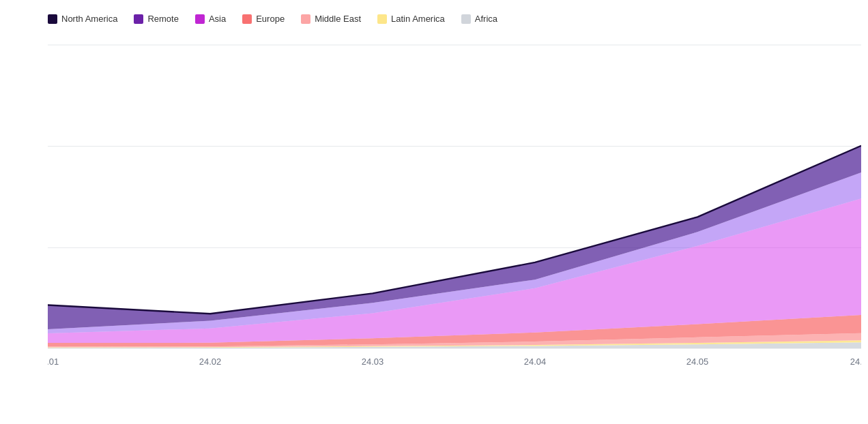 The width and height of the screenshot is (868, 424). What do you see at coordinates (156, 19) in the screenshot?
I see `legend-item-remote: Remote` at bounding box center [156, 19].